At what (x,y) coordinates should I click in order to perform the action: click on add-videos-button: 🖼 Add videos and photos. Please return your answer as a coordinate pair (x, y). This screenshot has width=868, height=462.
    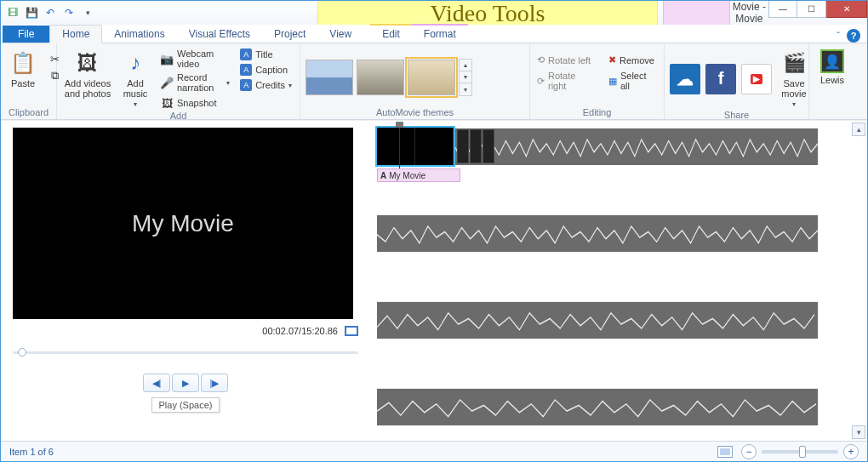
    Looking at the image, I should click on (88, 74).